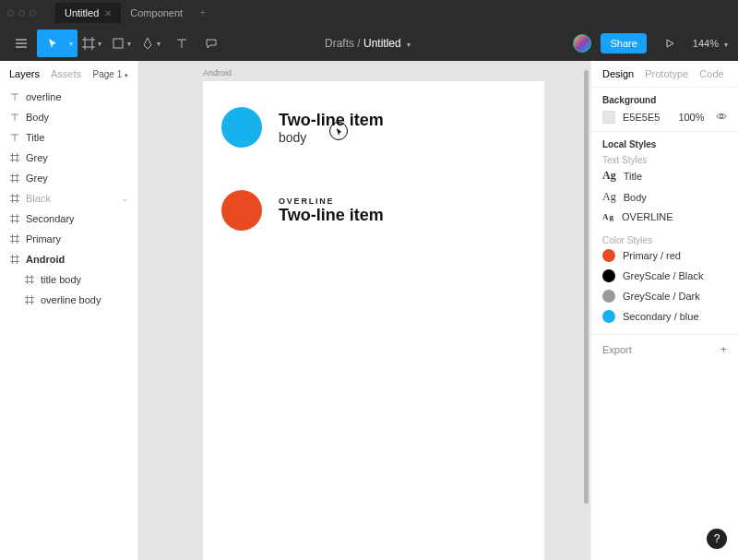 This screenshot has height=560, width=738. What do you see at coordinates (125, 199) in the screenshot?
I see `chevron-icon: ⌄` at bounding box center [125, 199].